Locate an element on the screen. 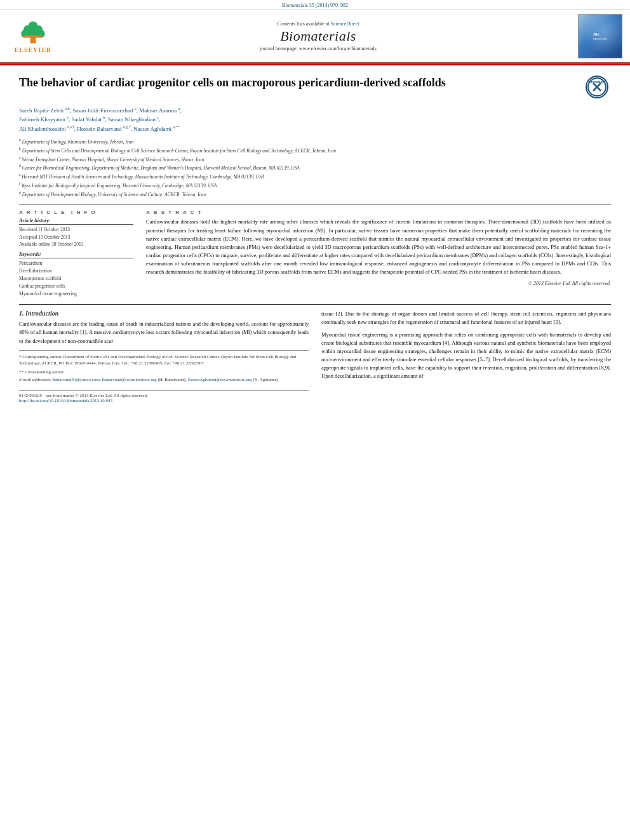  doi-anchor: http://dx.doi.org/10.1016/j.biomaterials… is located at coordinates (66, 401).